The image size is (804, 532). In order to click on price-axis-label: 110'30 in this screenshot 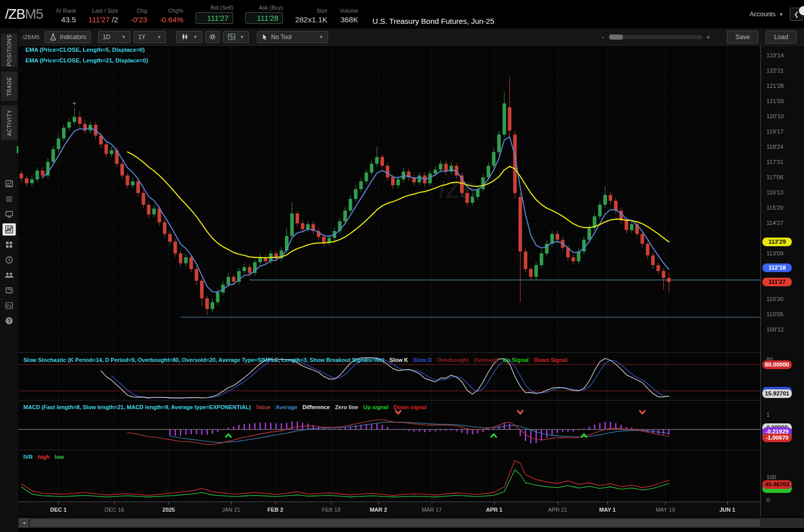, I will do `click(775, 299)`.